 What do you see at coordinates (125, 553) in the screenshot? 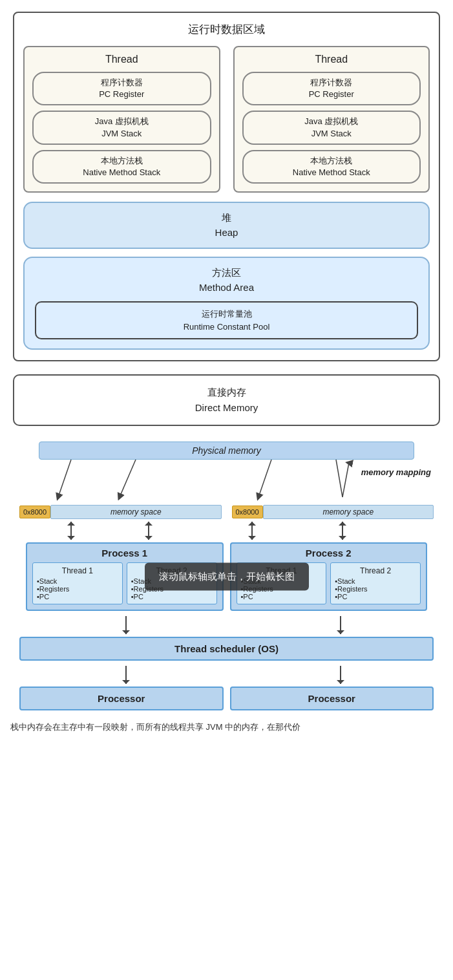
I see `process1-title: Process 1` at bounding box center [125, 553].